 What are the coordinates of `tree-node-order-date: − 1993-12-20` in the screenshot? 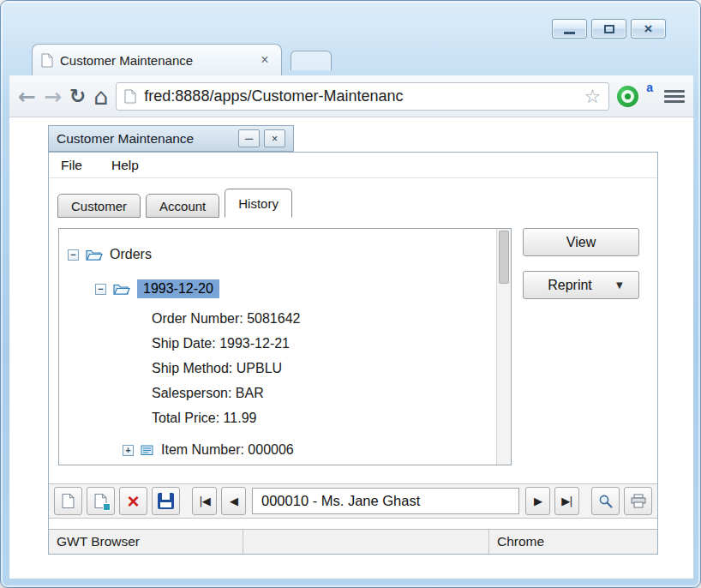 It's located at (278, 289).